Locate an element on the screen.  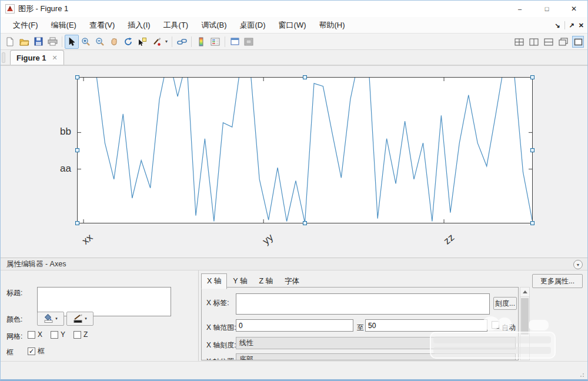
selection-handle-top-mid is located at coordinates (305, 78).